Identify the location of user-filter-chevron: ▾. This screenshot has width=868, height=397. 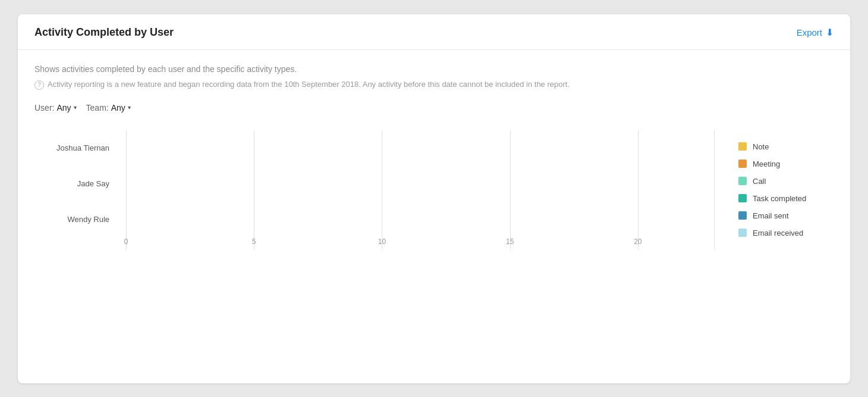
(75, 107).